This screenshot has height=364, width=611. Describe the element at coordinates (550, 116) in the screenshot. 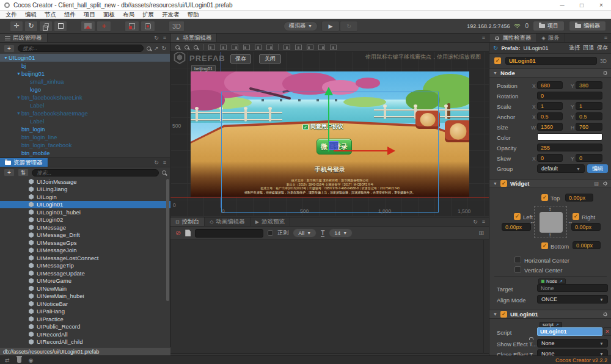

I see `anchor-x-field: 0.5` at that location.